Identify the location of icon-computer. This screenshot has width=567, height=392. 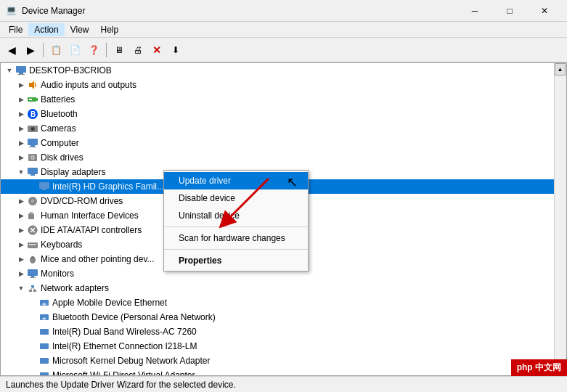
(21, 70).